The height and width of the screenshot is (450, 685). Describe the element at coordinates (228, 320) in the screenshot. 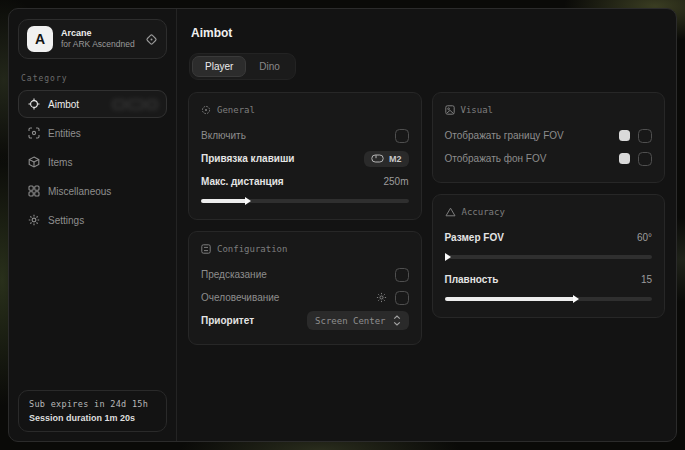

I see `priority-label: Приоритет` at that location.